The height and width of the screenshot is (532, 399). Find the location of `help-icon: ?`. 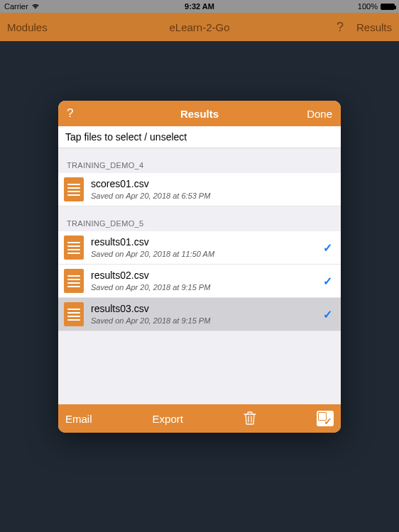

help-icon: ? is located at coordinates (340, 27).